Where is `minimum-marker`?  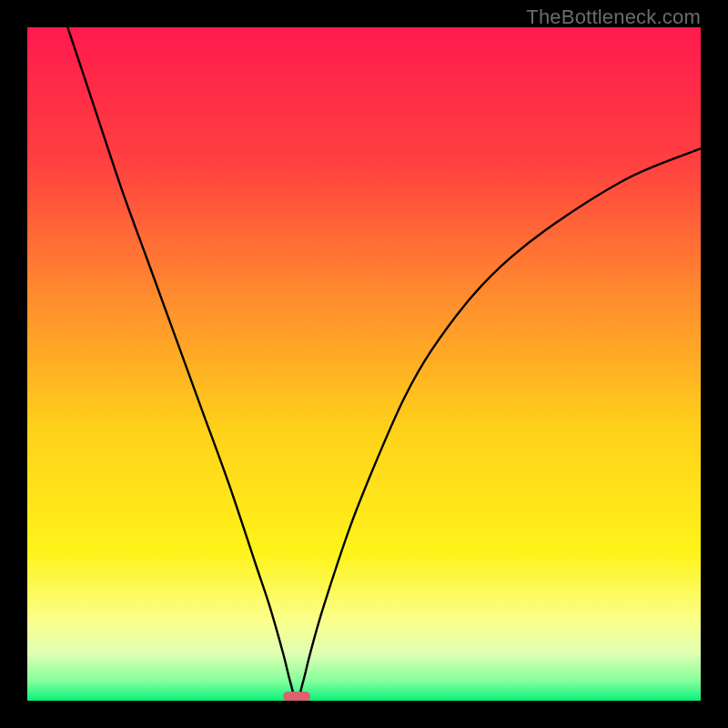
minimum-marker is located at coordinates (297, 696).